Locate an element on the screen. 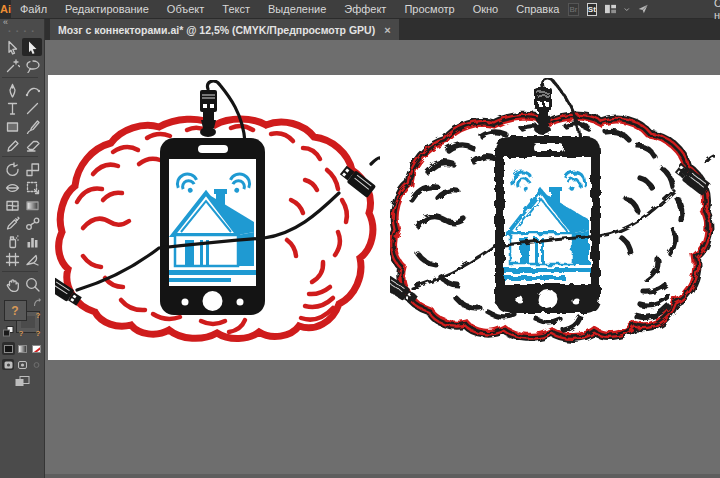  hand-icon is located at coordinates (12, 284).